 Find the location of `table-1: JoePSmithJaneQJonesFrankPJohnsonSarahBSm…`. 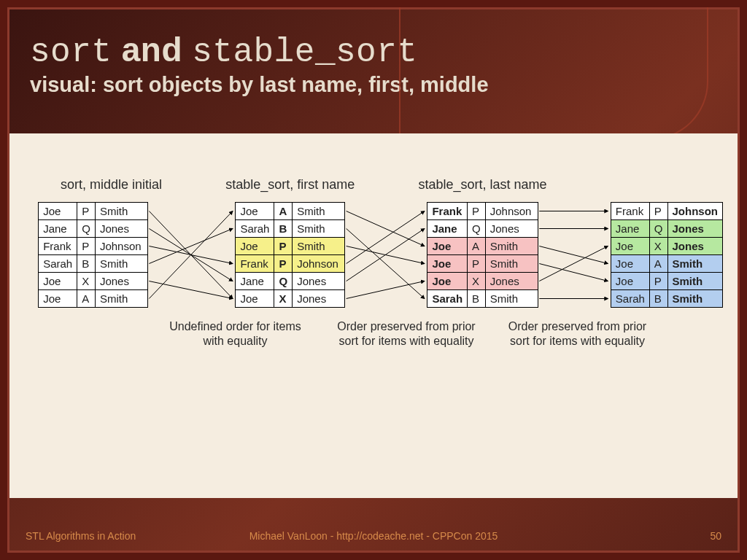

table-1: JoePSmithJaneQJonesFrankPJohnsonSarahBSm… is located at coordinates (93, 255).